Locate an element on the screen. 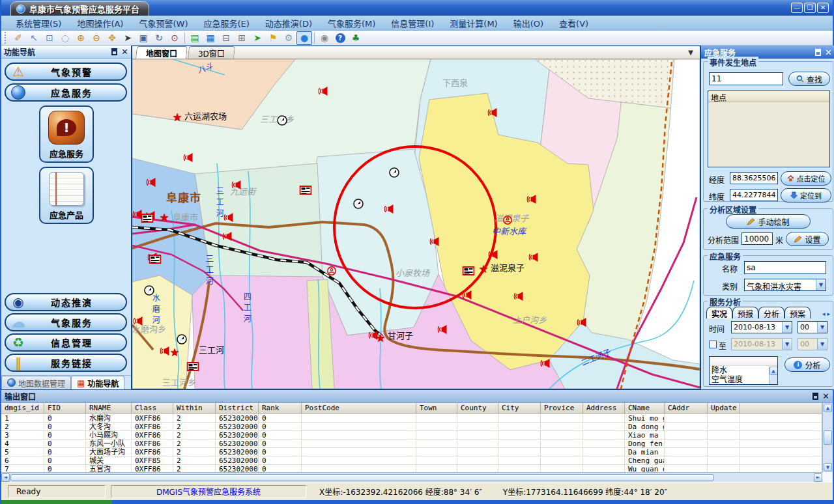 Image resolution: width=834 pixels, height=504 pixels. select-rect-icon: ⊡ is located at coordinates (50, 38).